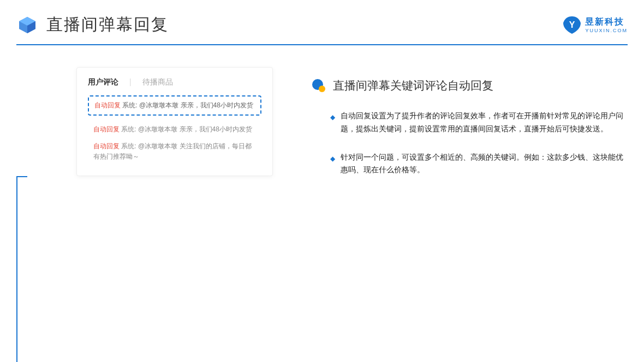  I want to click on svg-text: Y, so click(572, 25).